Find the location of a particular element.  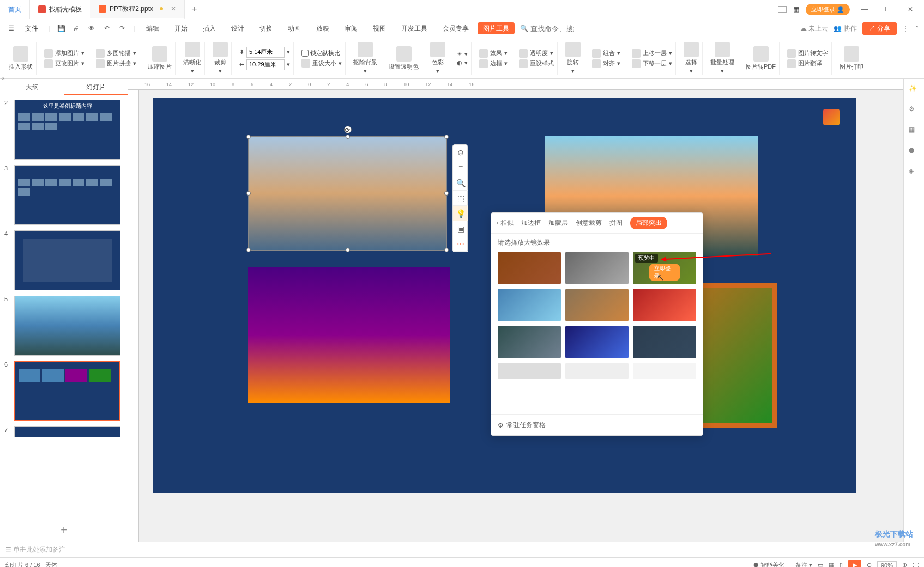

batch-button: 批量处理 ▾ is located at coordinates (722, 58).